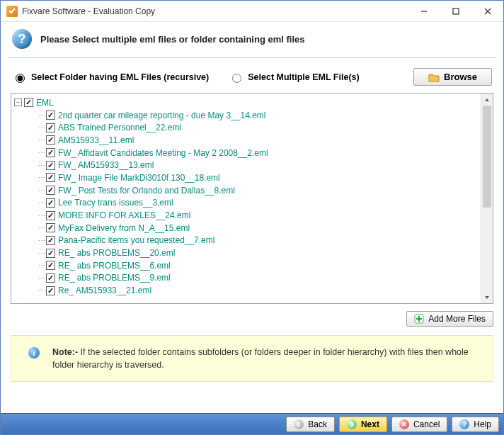  I want to click on minimize-button, so click(423, 11).